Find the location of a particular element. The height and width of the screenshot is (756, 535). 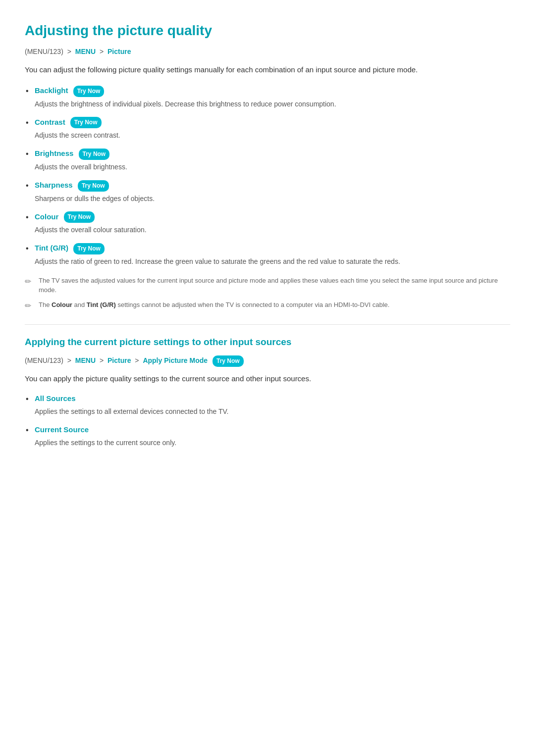

page-title: Adjusting the picture quality is located at coordinates (268, 31).